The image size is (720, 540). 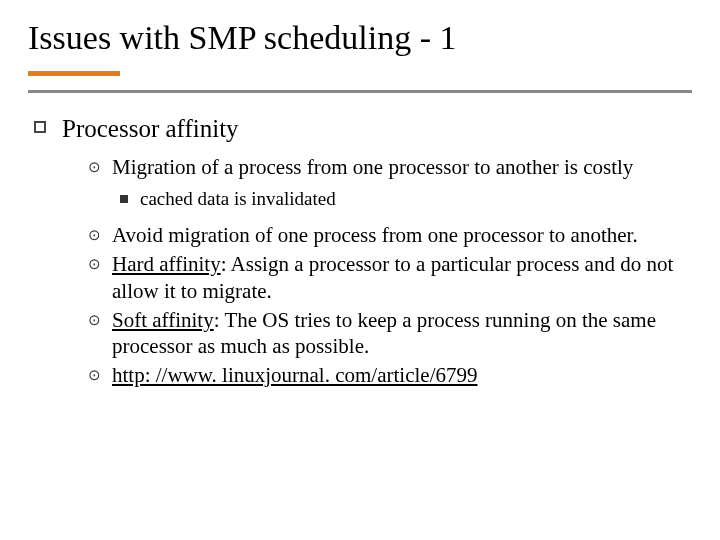 I want to click on title-rule, so click(x=360, y=82).